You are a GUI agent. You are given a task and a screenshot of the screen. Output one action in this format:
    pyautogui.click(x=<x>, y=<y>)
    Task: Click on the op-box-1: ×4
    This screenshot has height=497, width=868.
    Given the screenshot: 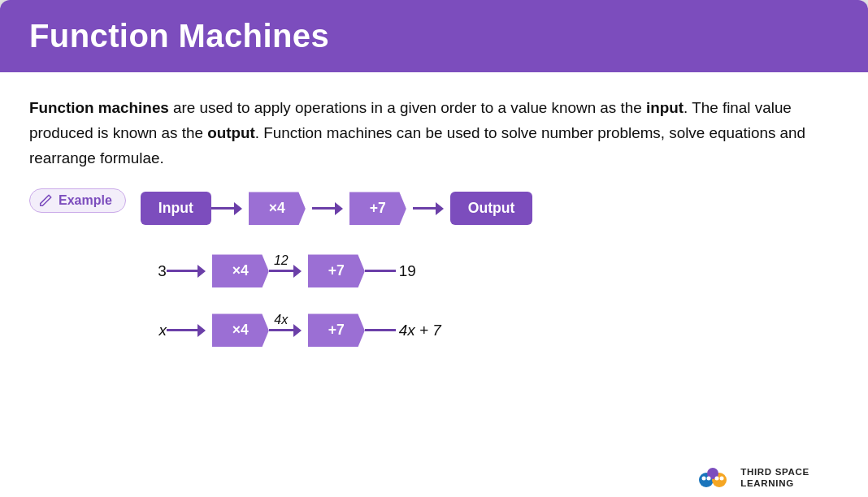 What is the action you would take?
    pyautogui.click(x=277, y=208)
    